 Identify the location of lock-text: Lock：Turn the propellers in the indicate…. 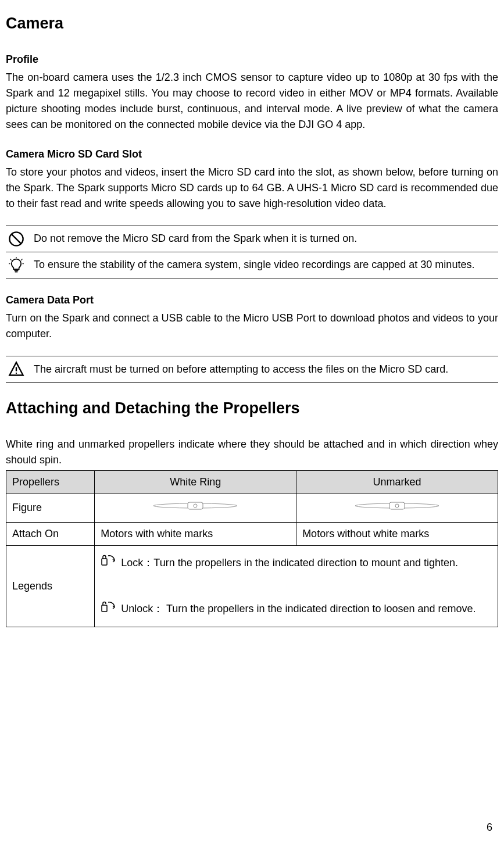
(289, 563).